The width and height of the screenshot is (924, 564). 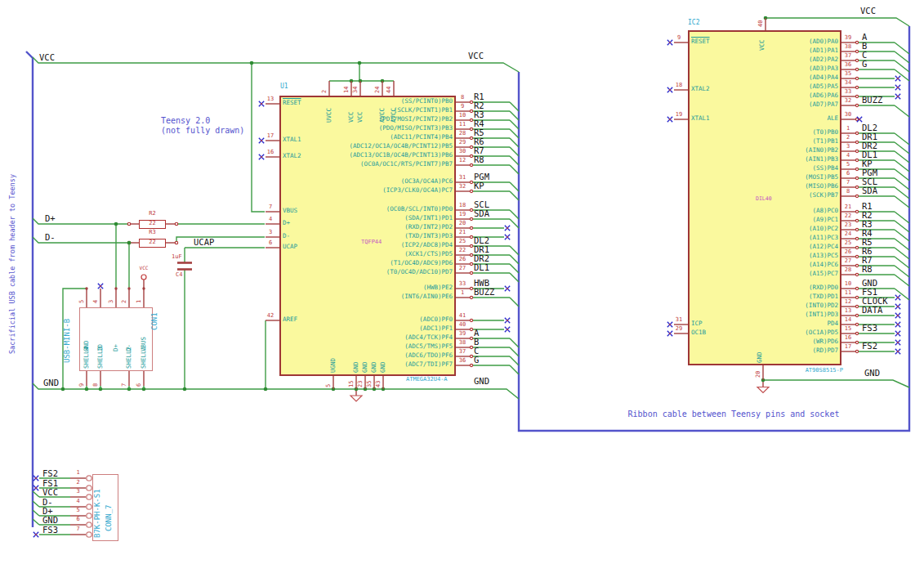 I want to click on pin-name: (A10)PC2, so click(x=779, y=229).